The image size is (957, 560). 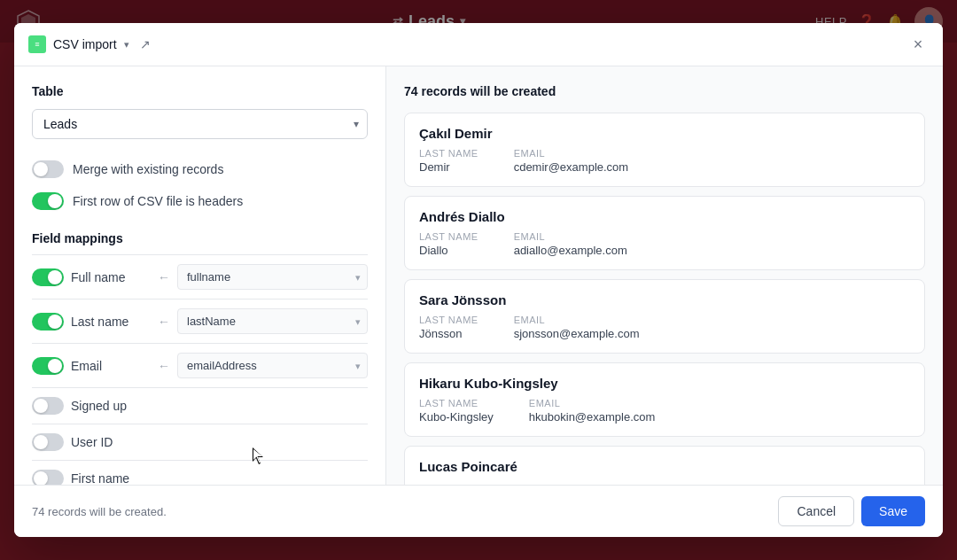 I want to click on first-row-label: First row of CSV file is headers, so click(x=158, y=201).